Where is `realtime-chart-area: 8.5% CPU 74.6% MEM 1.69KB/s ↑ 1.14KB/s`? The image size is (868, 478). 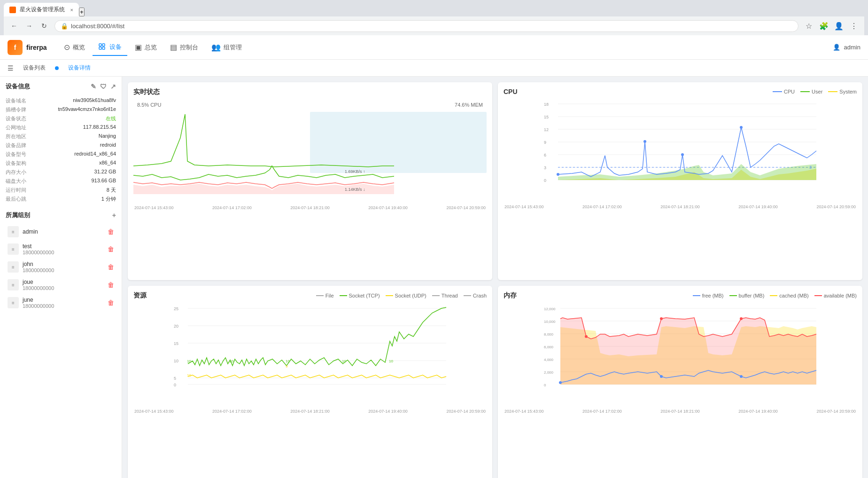
realtime-chart-area: 8.5% CPU 74.6% MEM 1.69KB/s ↑ 1.14KB/s is located at coordinates (310, 152).